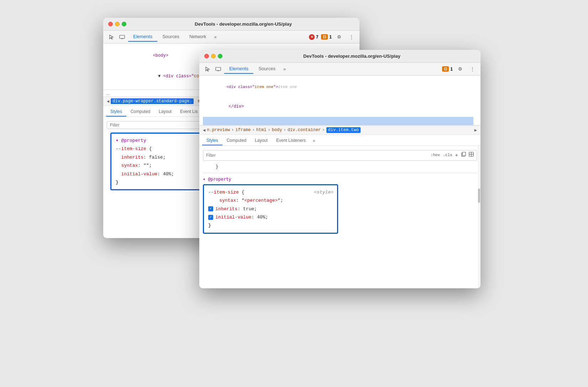 The image size is (588, 387). What do you see at coordinates (218, 37) in the screenshot?
I see `back-tab-bar: Elements Sources Network »` at bounding box center [218, 37].